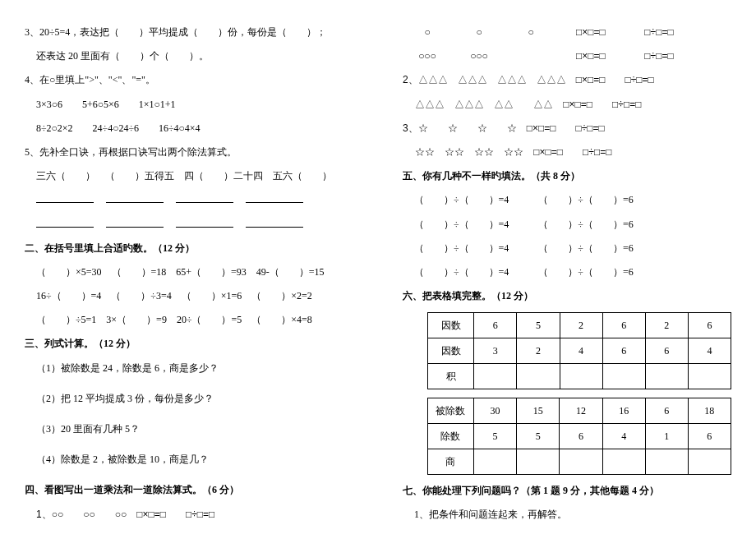 The height and width of the screenshot is (534, 756). I want to click on s3-q4: （4）除数是 2，被除数是 10，商是几？, so click(189, 460).